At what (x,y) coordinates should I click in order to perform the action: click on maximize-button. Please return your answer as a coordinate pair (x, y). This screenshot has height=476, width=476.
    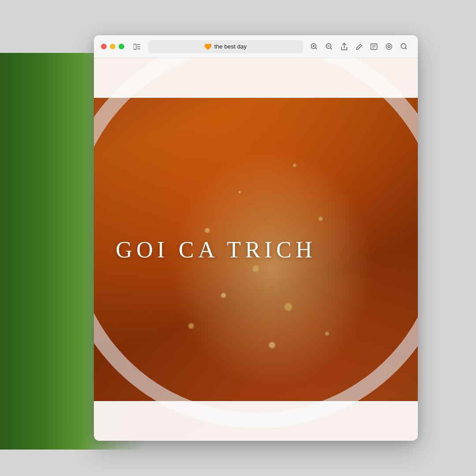
    Looking at the image, I should click on (122, 47).